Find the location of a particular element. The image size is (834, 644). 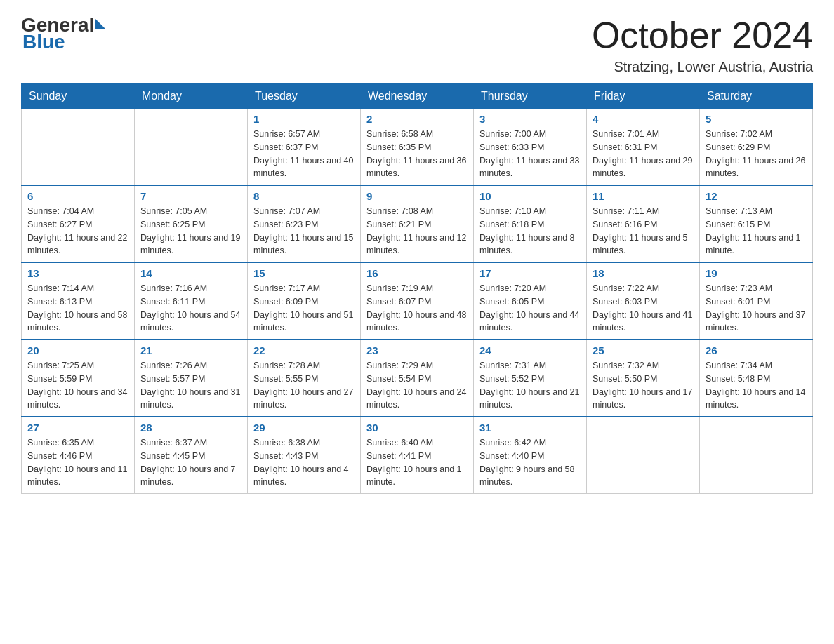

weekday-header-saturday: Saturday is located at coordinates (757, 97).